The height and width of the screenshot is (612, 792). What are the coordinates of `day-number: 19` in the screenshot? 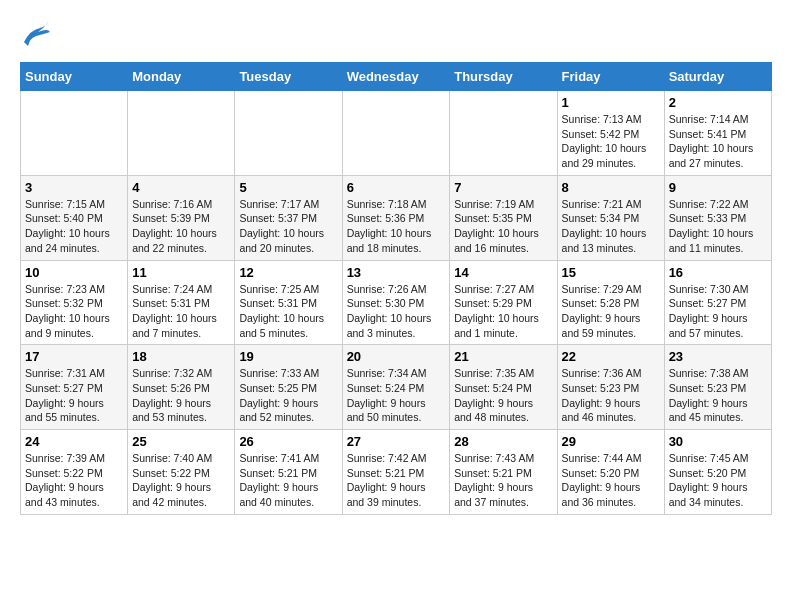 It's located at (288, 356).